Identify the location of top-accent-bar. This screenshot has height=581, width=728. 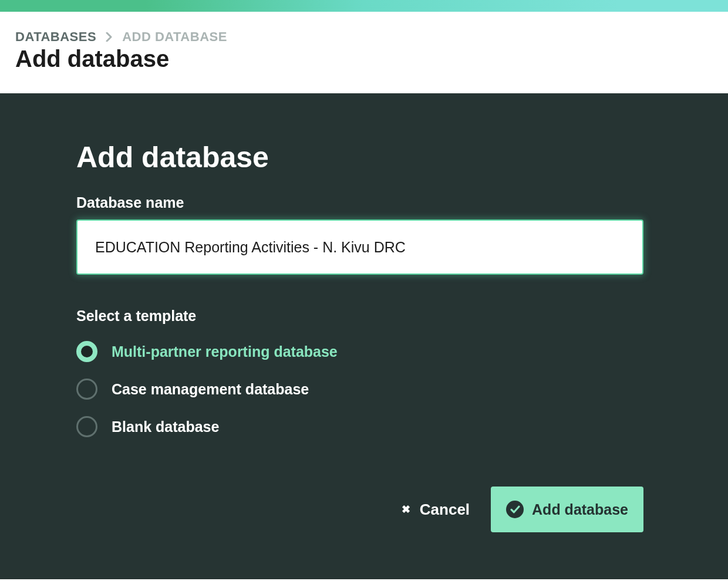
(364, 6).